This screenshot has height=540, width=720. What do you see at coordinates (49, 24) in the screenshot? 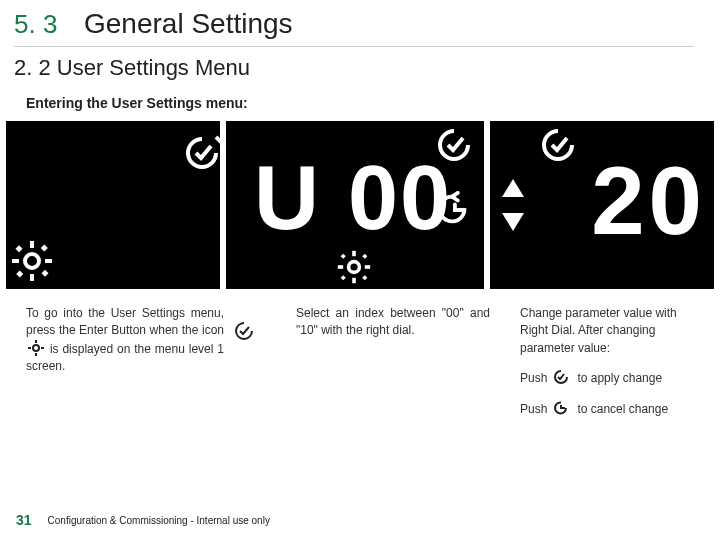
I see `section-number: 5. 3` at bounding box center [49, 24].